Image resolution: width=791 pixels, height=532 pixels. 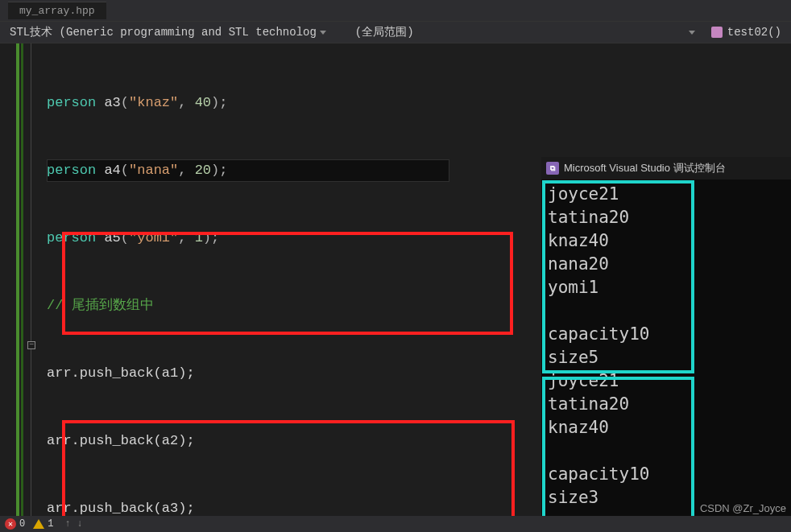 I want to click on tab-file: my_array.hpp, so click(x=57, y=10).